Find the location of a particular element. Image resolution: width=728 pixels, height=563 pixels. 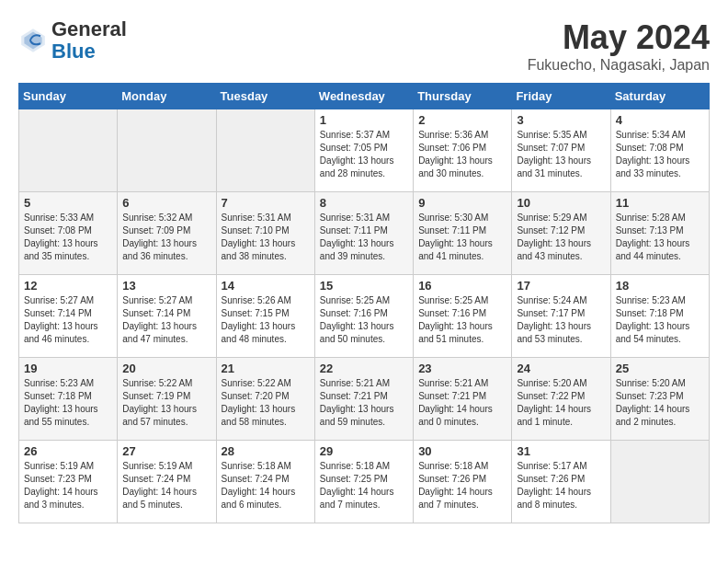

calendar-day-cell: 31Sunrise: 5:17 AM Sunset: 7:26 PM Dayli… is located at coordinates (561, 482).